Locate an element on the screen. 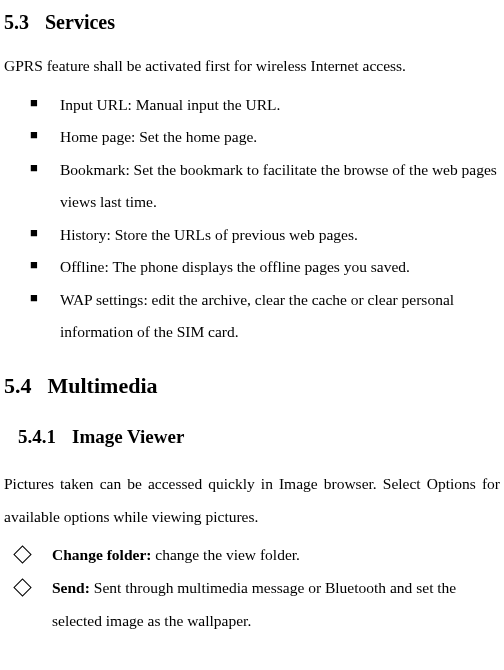  list-item: History: Store the URLs of previous web … is located at coordinates (265, 236).